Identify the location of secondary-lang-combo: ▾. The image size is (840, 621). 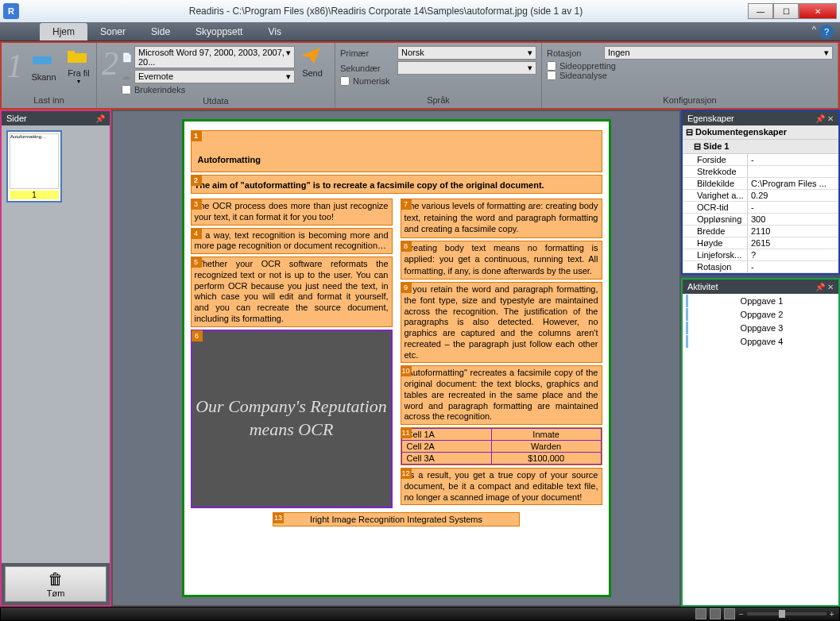
(467, 68).